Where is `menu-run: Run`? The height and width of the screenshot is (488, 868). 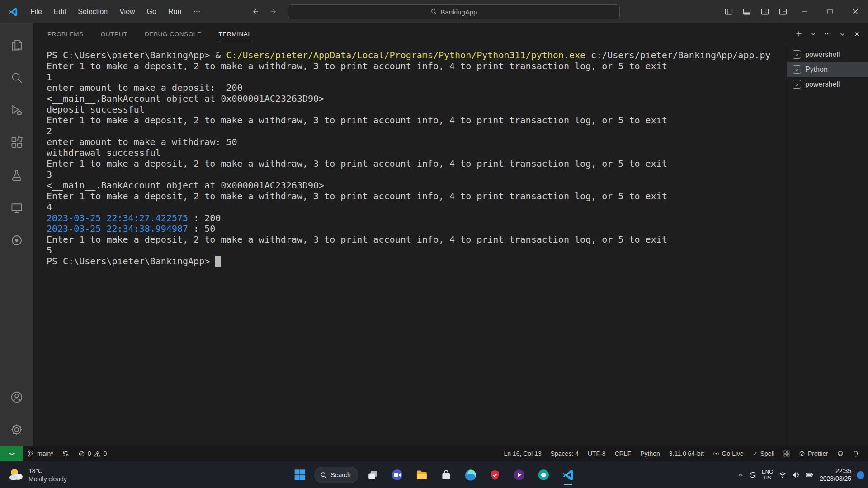 menu-run: Run is located at coordinates (175, 12).